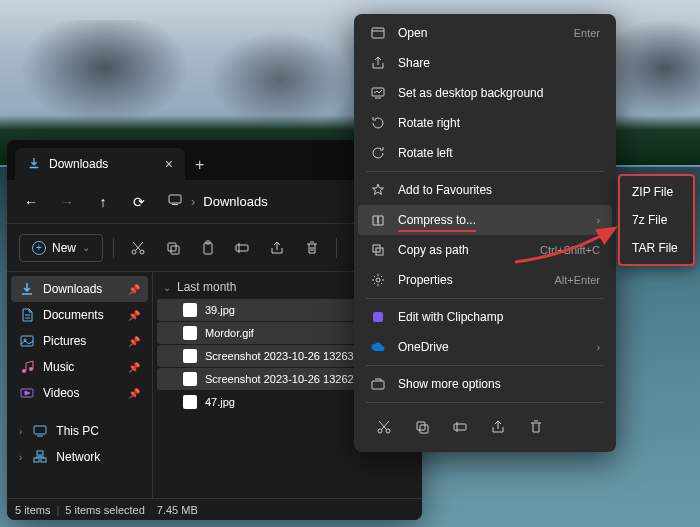 The height and width of the screenshot is (527, 700). What do you see at coordinates (422, 427) in the screenshot?
I see `copy-action` at bounding box center [422, 427].